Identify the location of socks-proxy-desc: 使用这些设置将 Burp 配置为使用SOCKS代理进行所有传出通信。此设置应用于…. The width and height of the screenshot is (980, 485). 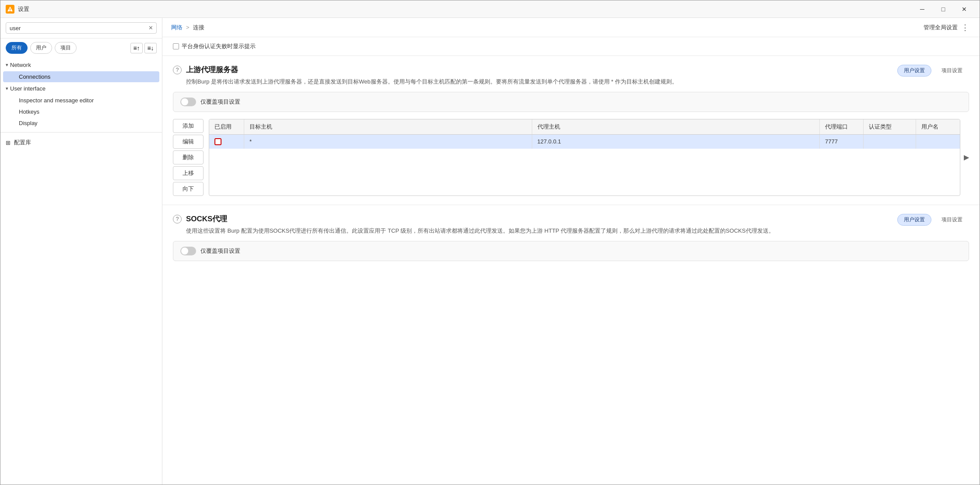
(542, 231).